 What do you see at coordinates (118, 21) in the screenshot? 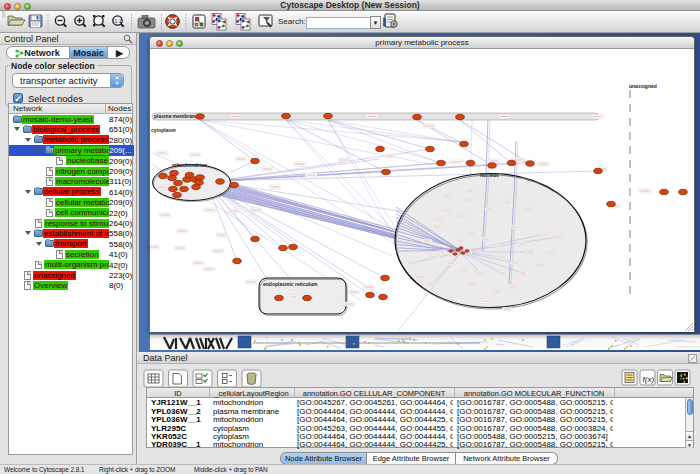
I see `svg-text: 1:1` at bounding box center [118, 21].